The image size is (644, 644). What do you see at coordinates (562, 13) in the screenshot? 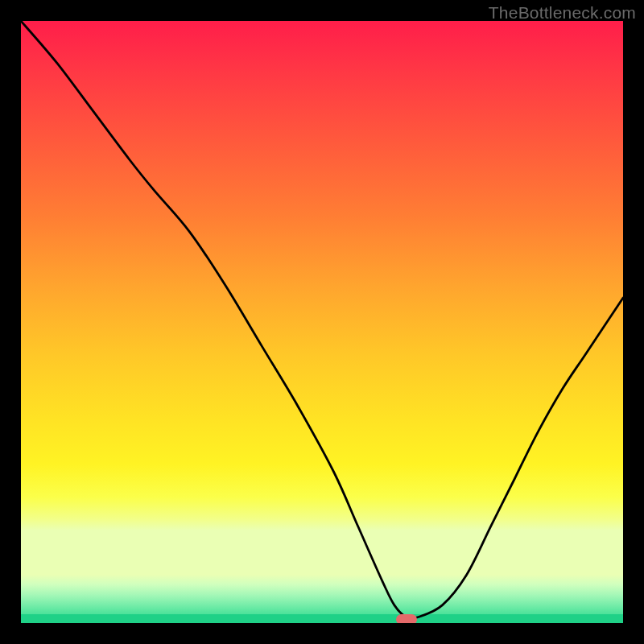
I see `watermark-label: TheBottleneck.com` at bounding box center [562, 13].